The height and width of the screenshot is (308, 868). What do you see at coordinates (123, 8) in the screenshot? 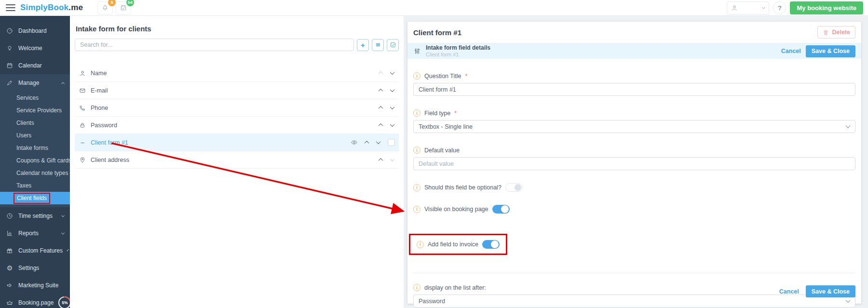
I see `calendar-check-icon` at bounding box center [123, 8].